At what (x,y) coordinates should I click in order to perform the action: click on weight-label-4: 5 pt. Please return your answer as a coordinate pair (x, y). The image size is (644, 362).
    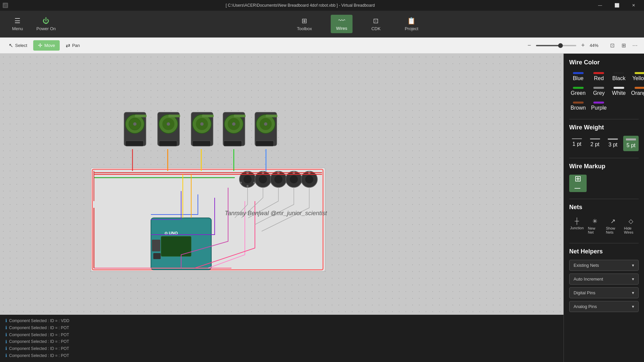
    Looking at the image, I should click on (631, 145).